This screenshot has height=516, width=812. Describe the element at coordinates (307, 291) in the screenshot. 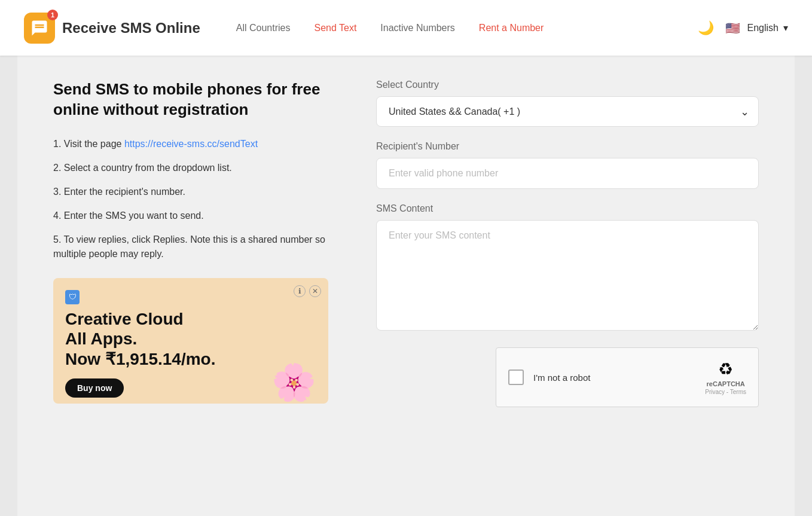

I see `ad-controls: ℹ ✕` at that location.